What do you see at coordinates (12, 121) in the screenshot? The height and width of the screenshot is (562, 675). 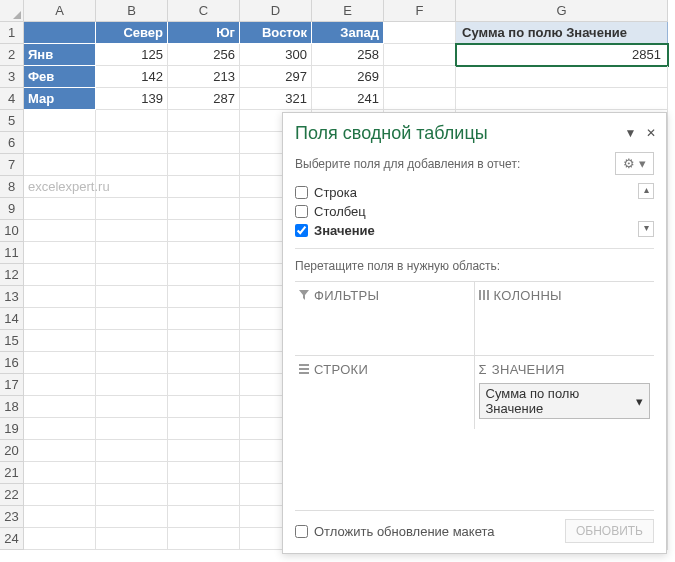 I see `row-header: 5` at bounding box center [12, 121].